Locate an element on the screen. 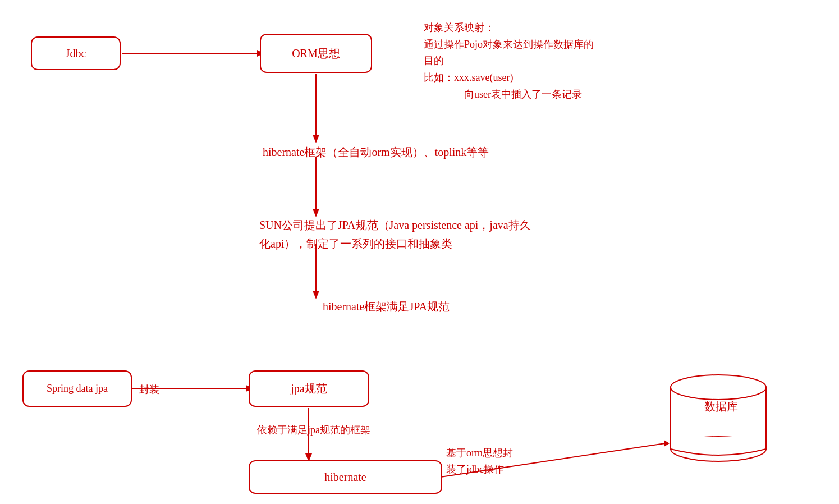 Image resolution: width=839 pixels, height=504 pixels. orm-annotation-text: 对象关系映射： 通过操作Pojo对象来达到操作数据库的 目的 比如：xxx.sa… is located at coordinates (508, 61).